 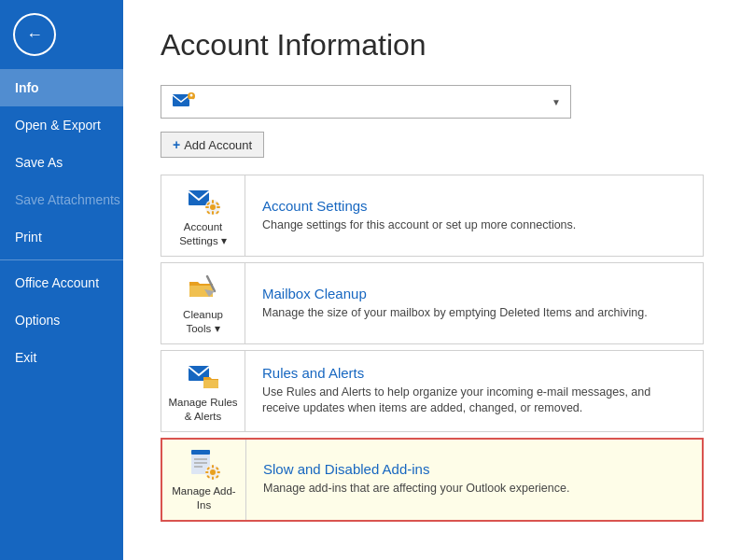 I want to click on mailbox-cleanup-icon-area: CleanupTools ▾, so click(x=203, y=303).